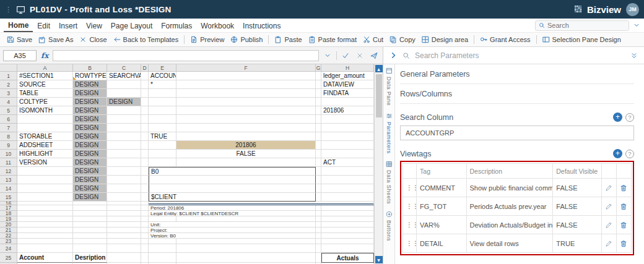  I want to click on cell-D23, so click(145, 241).